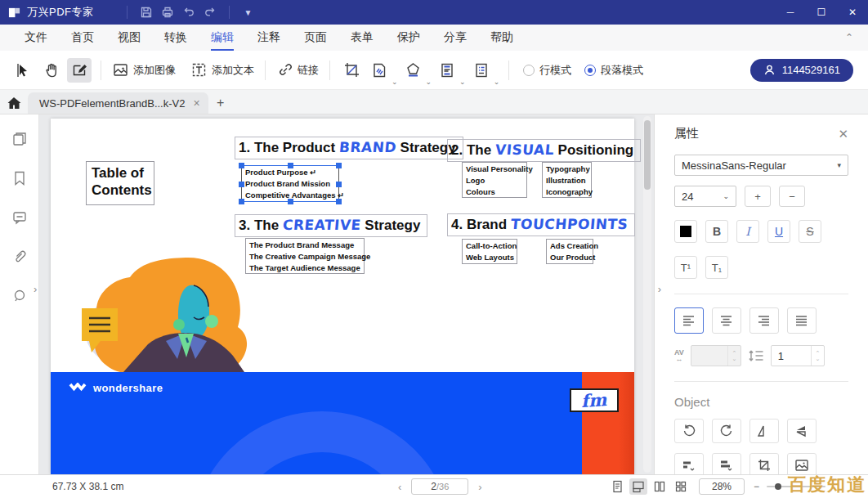 The image size is (868, 498). Describe the element at coordinates (189, 12) in the screenshot. I see `undo-icon` at that location.